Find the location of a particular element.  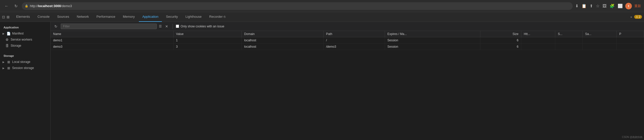

secure-icon: 🔒 is located at coordinates (27, 6).